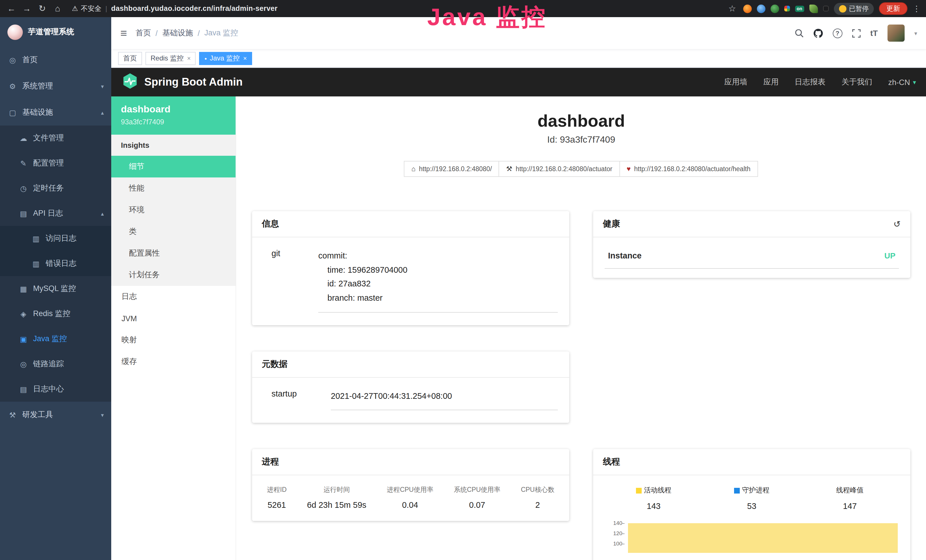 The image size is (926, 560). I want to click on active-threads-area, so click(763, 538).